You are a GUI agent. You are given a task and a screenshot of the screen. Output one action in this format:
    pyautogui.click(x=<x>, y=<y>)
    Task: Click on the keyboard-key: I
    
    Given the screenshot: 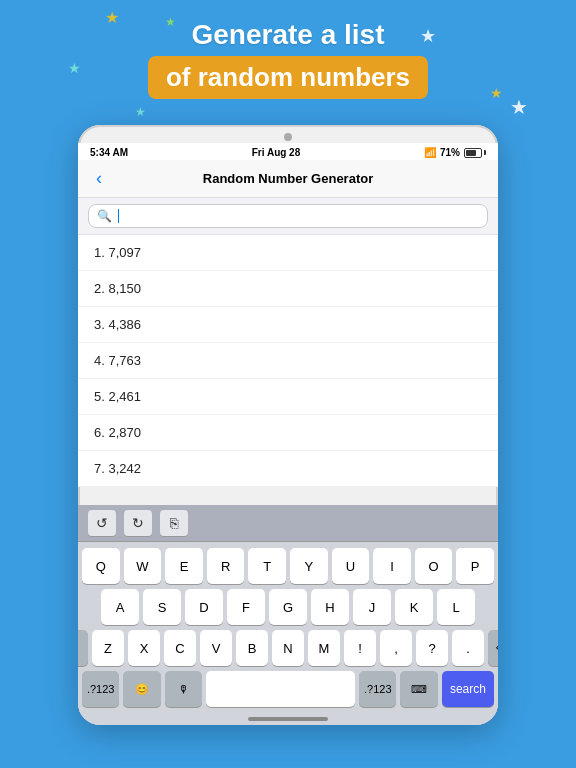 What is the action you would take?
    pyautogui.click(x=392, y=566)
    